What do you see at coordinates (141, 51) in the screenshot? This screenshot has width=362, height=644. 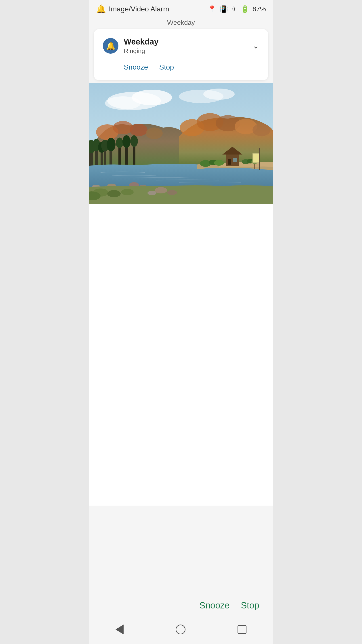 I see `alarm-status: Ringing` at bounding box center [141, 51].